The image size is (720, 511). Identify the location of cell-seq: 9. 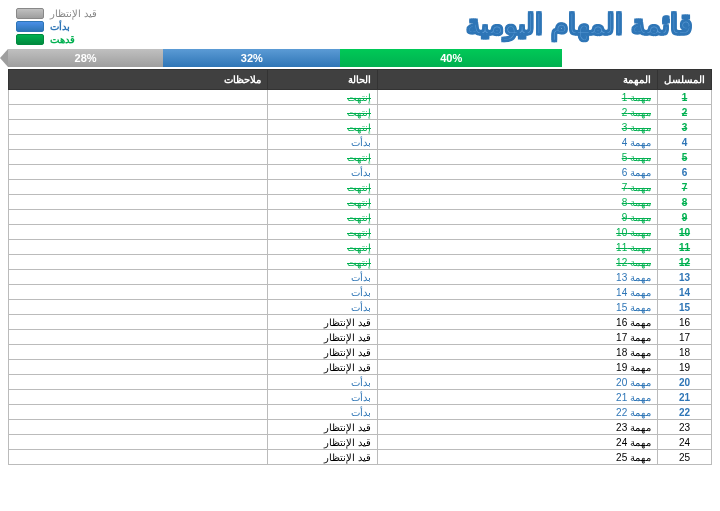
(685, 218).